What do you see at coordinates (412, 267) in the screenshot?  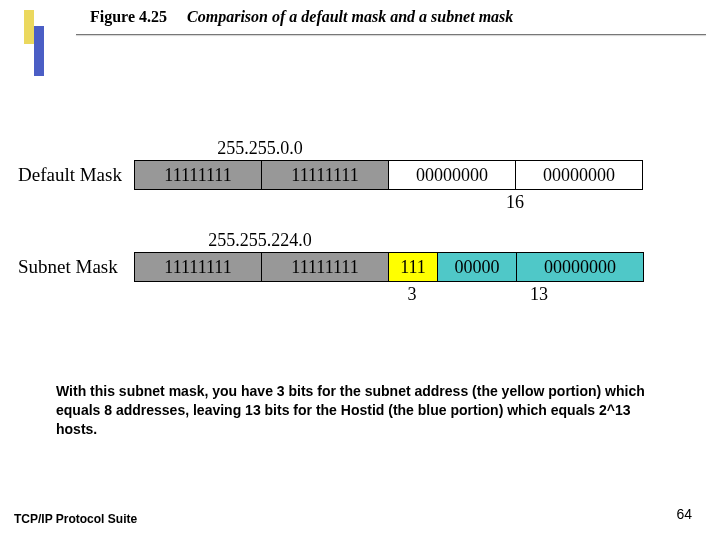 I see `subnet-bits: 111` at bounding box center [412, 267].